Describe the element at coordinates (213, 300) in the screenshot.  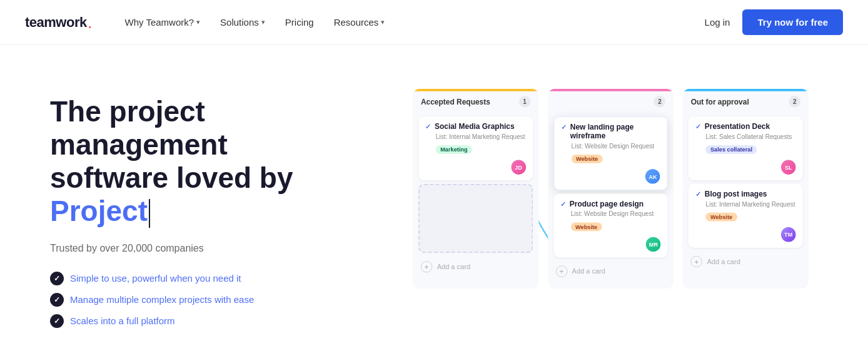
I see `feature-item-2: Manage multiple complex projects with ea…` at that location.